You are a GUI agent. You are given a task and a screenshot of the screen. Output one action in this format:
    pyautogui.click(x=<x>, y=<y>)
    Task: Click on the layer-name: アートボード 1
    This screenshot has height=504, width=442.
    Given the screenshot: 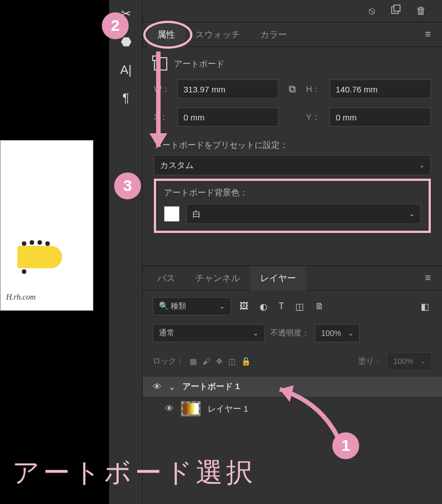 What is the action you would take?
    pyautogui.click(x=211, y=386)
    